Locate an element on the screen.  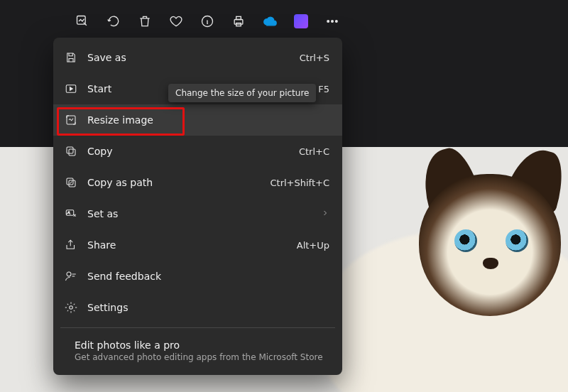
set-as-icon is located at coordinates (71, 214).